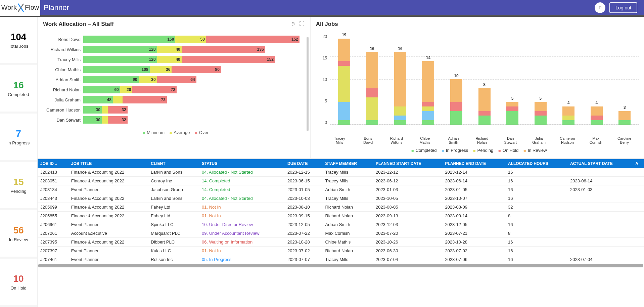 Image resolution: width=644 pixels, height=307 pixels. Describe the element at coordinates (108, 164) in the screenshot. I see `table-header: JOB TITLE` at that location.